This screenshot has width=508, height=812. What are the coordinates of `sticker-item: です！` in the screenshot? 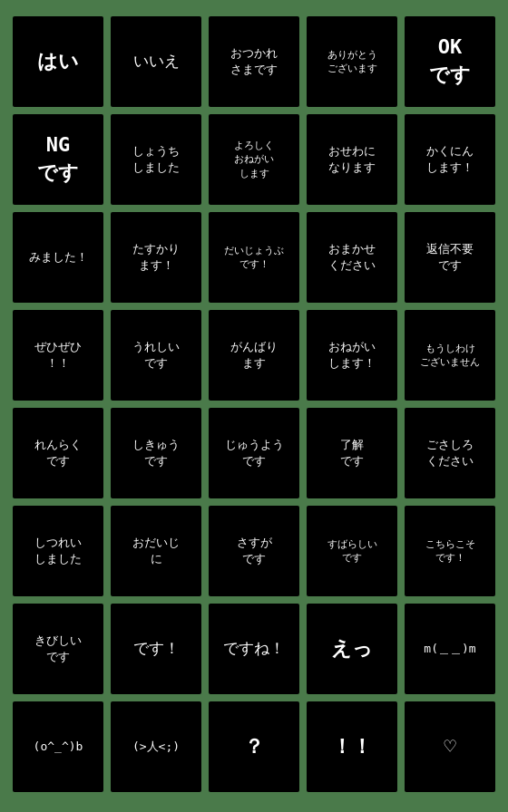 It's located at (156, 649).